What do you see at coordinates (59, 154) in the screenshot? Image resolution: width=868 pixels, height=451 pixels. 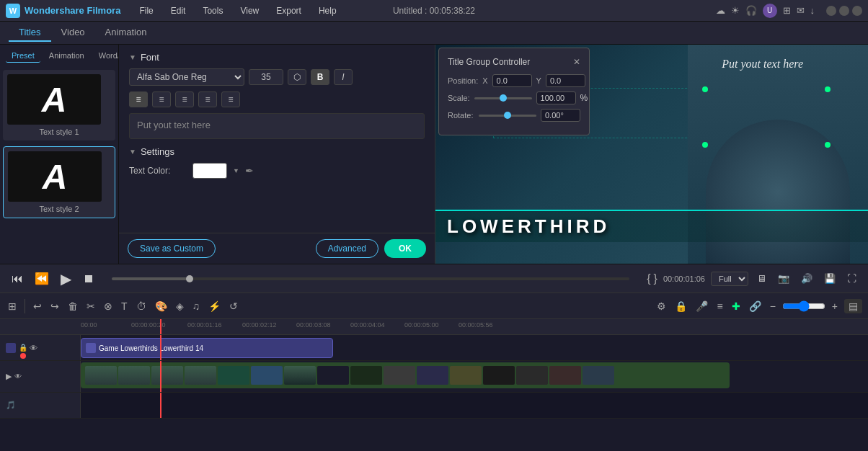 I see `left-panel: Preset Animation WordArt A Text style 1 …` at bounding box center [59, 154].